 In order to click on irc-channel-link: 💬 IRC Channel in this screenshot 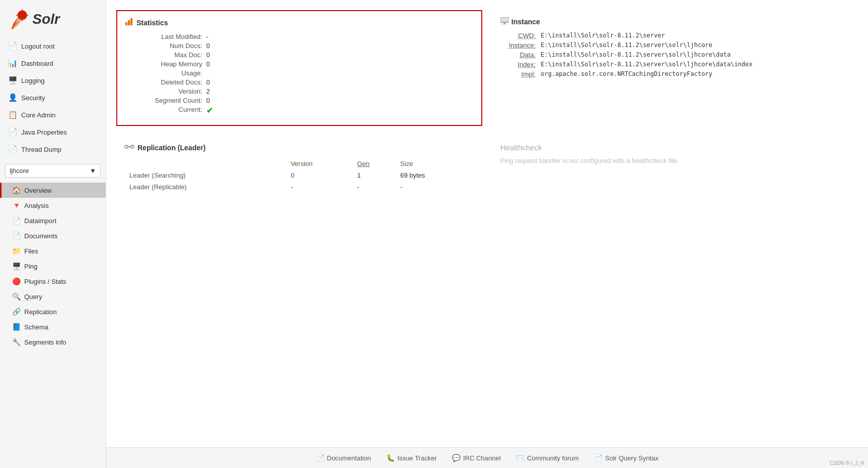, I will do `click(476, 458)`.